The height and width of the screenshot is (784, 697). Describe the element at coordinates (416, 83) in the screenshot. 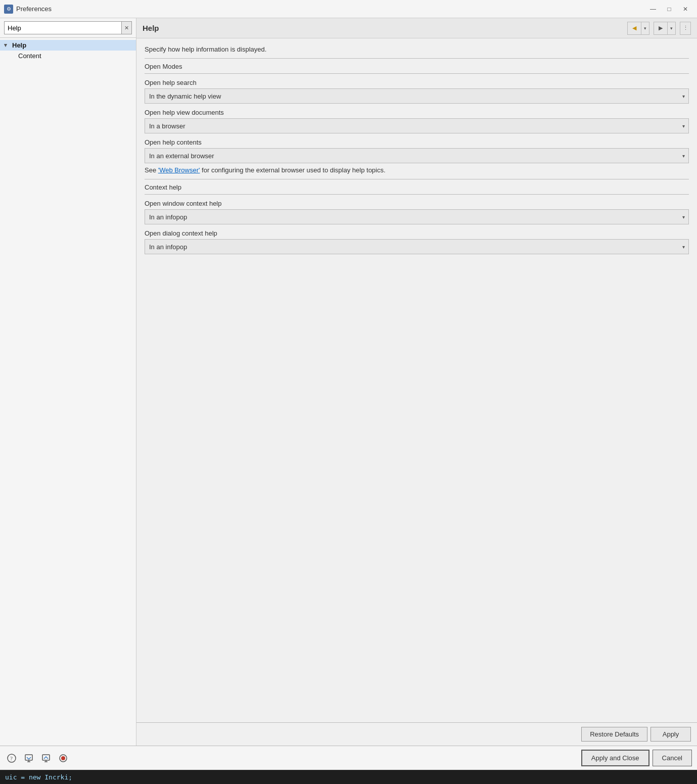

I see `help-search-label: Open help search` at that location.